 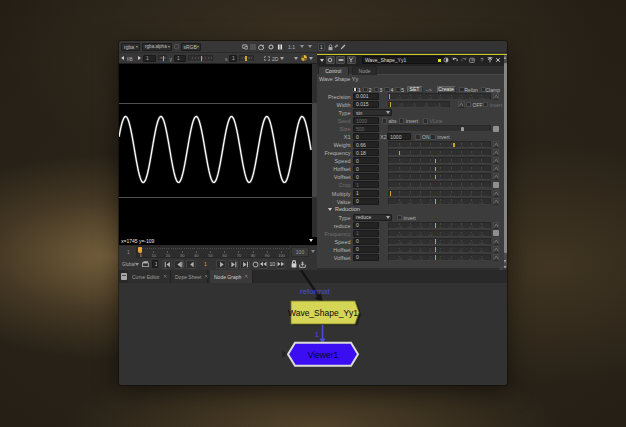 What do you see at coordinates (150, 58) in the screenshot?
I see `gain-value-field: 1` at bounding box center [150, 58].